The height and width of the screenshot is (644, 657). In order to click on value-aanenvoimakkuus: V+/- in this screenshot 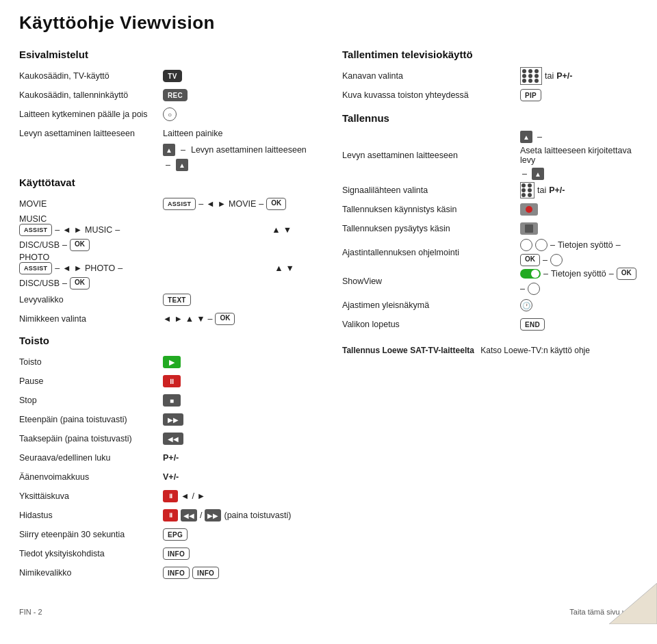, I will do `click(171, 477)`.